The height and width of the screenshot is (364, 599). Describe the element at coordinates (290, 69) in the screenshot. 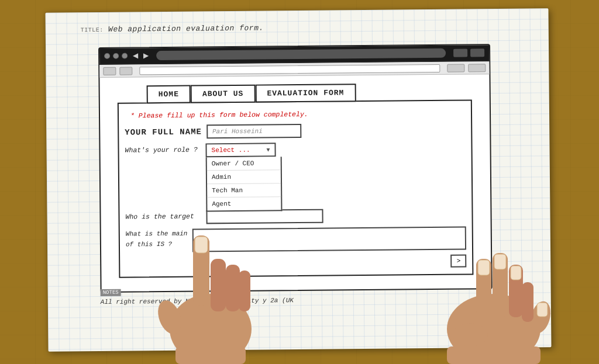

I see `toolbar-address-bar` at that location.